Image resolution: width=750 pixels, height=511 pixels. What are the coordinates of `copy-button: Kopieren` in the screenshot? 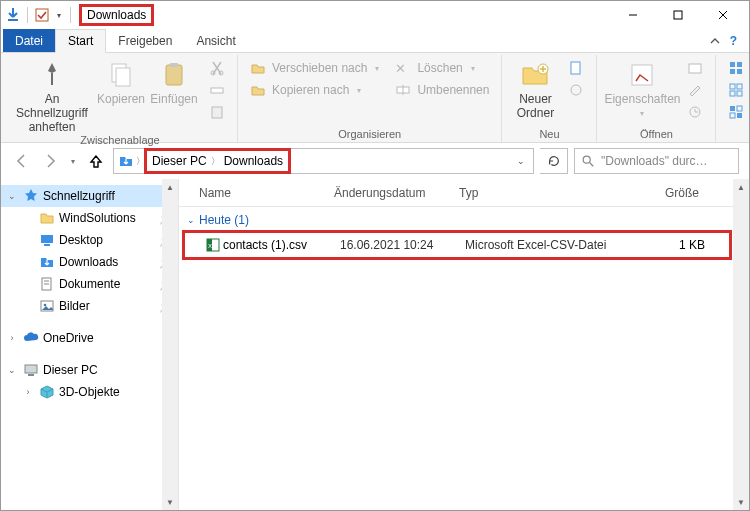 It's located at (121, 82).